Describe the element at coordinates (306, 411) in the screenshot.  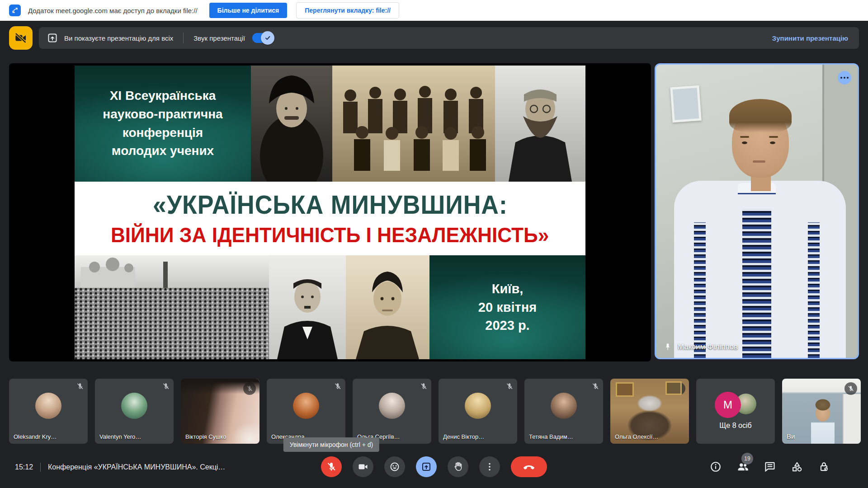
I see `participant-tile: Олександра …` at that location.